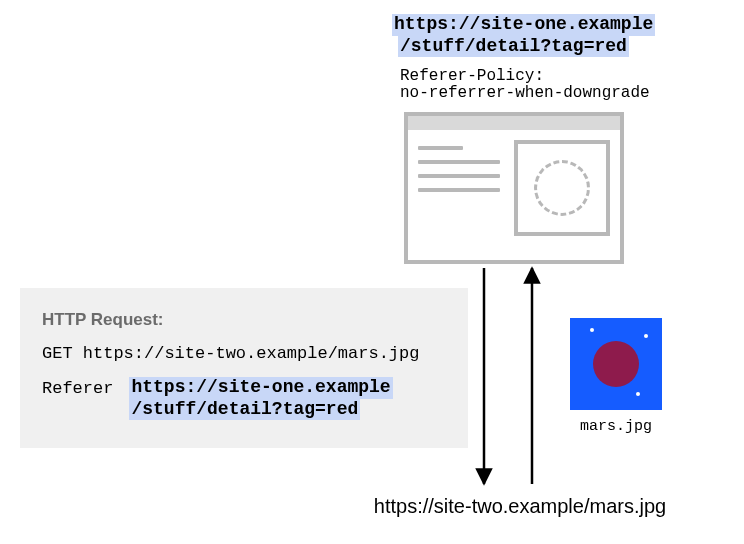  What do you see at coordinates (524, 25) in the screenshot?
I see `origin-url-line1: https://site-one.example` at bounding box center [524, 25].